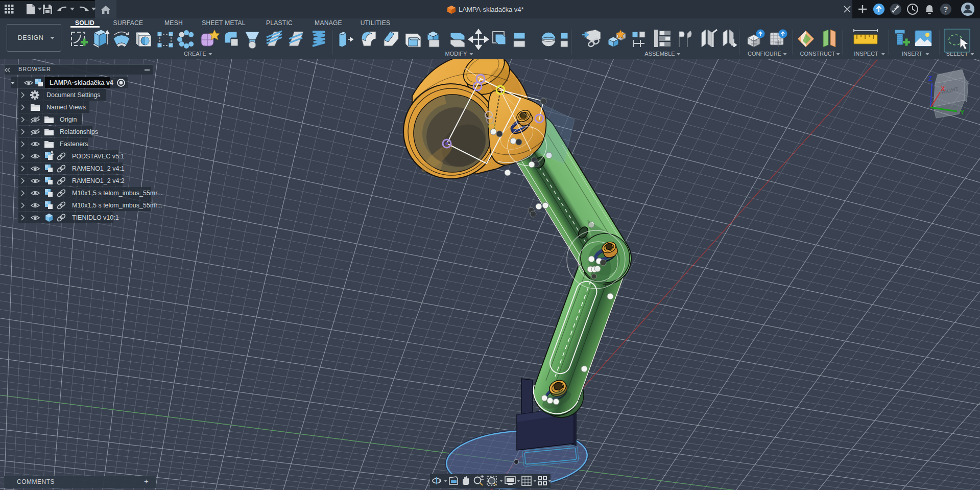 The width and height of the screenshot is (980, 490). I want to click on svg-text: CREATE, so click(195, 54).